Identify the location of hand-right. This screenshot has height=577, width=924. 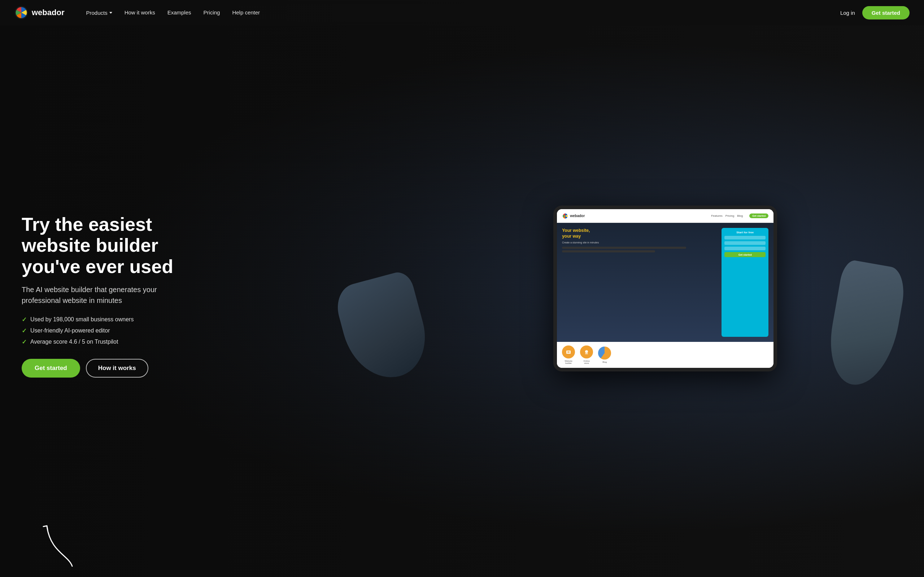
(865, 324).